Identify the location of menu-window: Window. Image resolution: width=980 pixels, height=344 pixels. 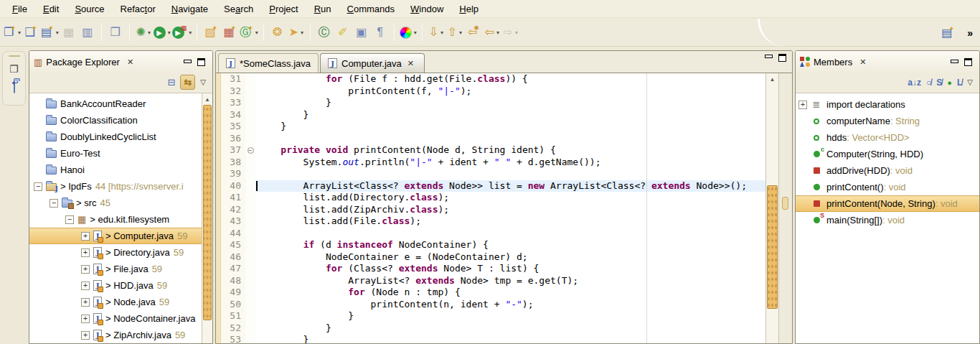
(427, 9).